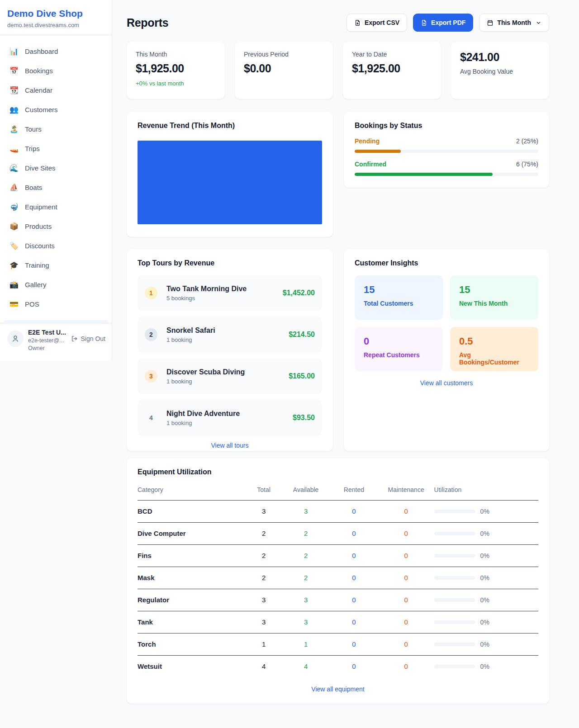  I want to click on stat-value: $1,925.00, so click(176, 69).